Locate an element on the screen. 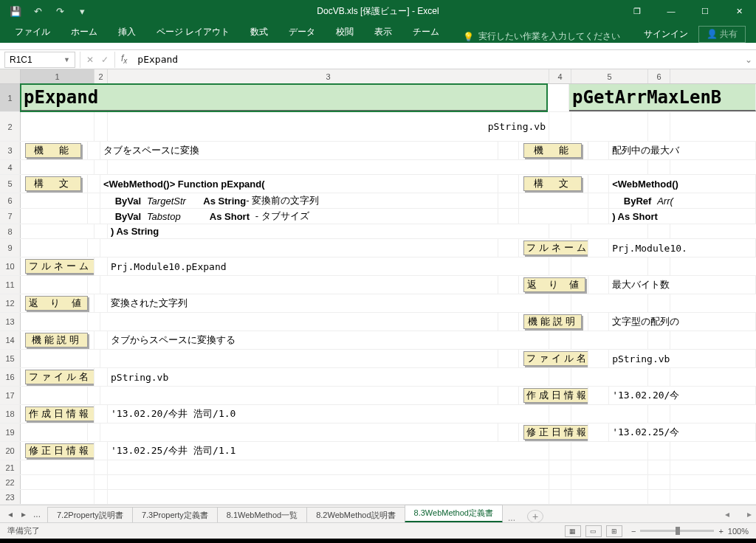 This screenshot has width=756, height=543. cell-file: pString.vb is located at coordinates (329, 127).